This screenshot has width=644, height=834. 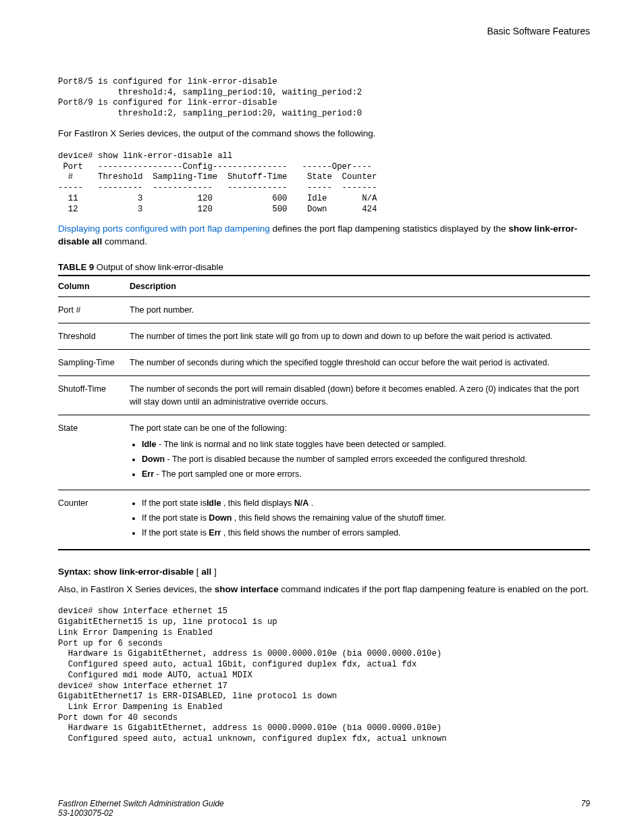 What do you see at coordinates (433, 589) in the screenshot?
I see `text: command indicates if the port flap dampe…` at bounding box center [433, 589].